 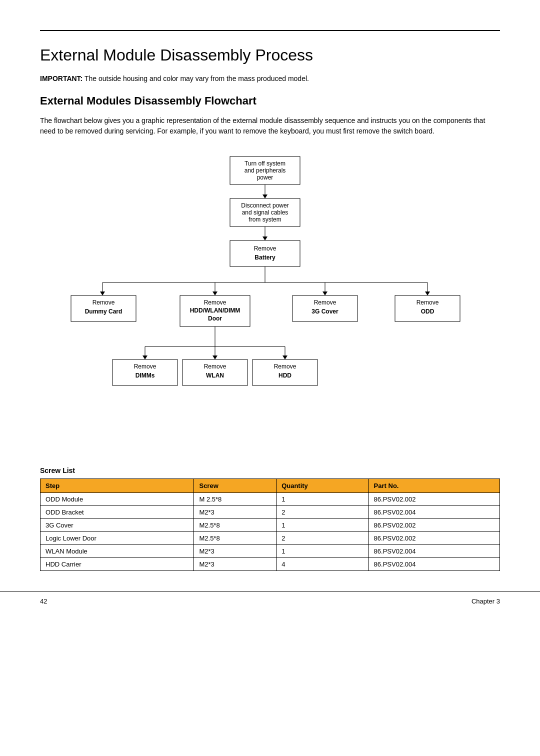 I want to click on box9-line1: Remove, so click(x=215, y=366).